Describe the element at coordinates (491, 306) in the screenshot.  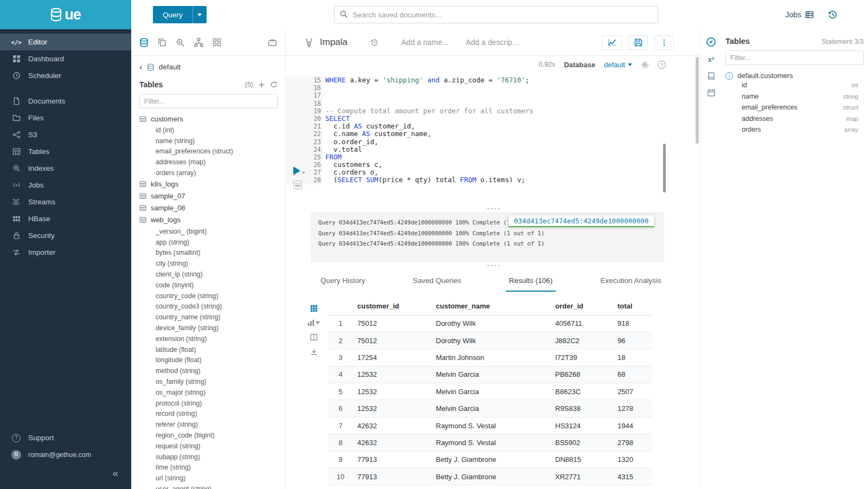
I see `column-header: customer_name` at that location.